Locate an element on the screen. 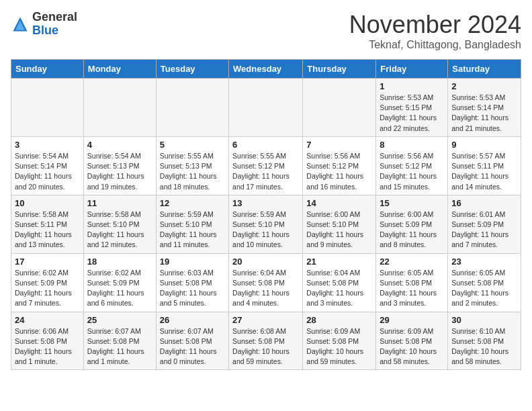 This screenshot has width=532, height=411. day-number: 3 is located at coordinates (47, 145).